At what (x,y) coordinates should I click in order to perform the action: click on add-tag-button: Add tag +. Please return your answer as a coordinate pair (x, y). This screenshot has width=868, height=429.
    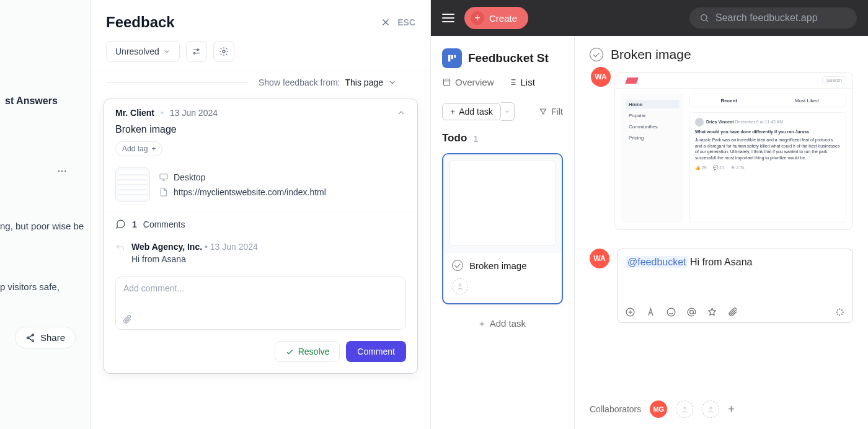
    Looking at the image, I should click on (139, 149).